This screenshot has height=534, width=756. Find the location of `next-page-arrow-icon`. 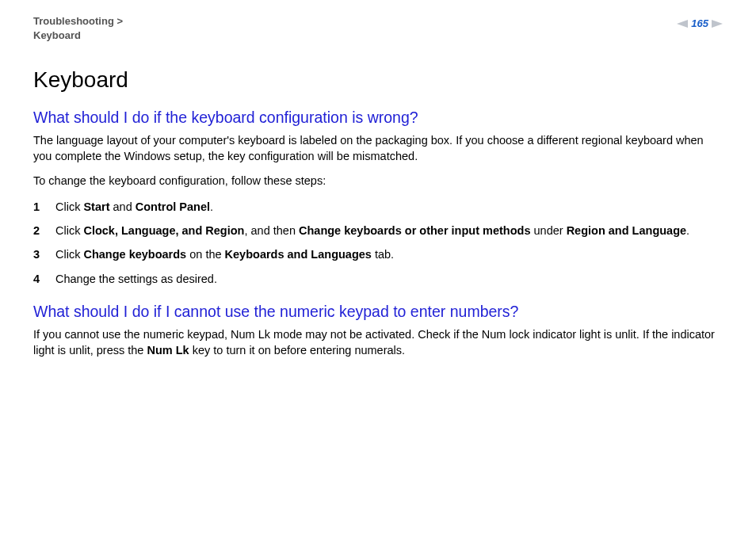

next-page-arrow-icon is located at coordinates (717, 24).